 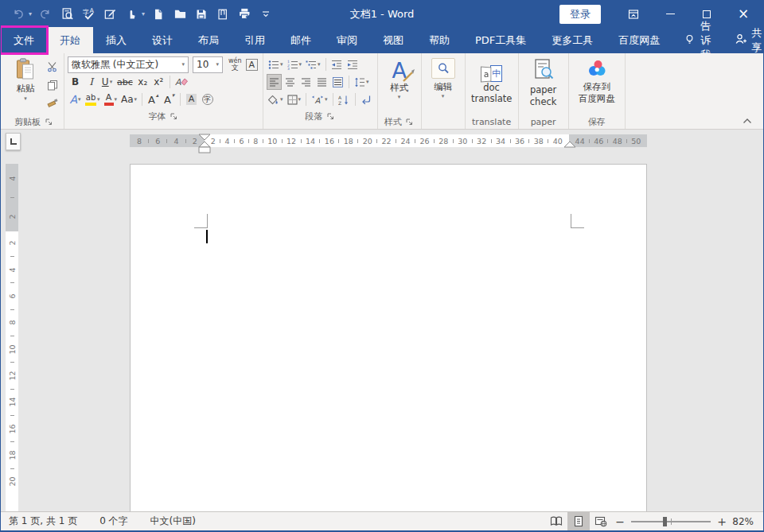 I want to click on ribbon-display-options-icon, so click(x=633, y=14).